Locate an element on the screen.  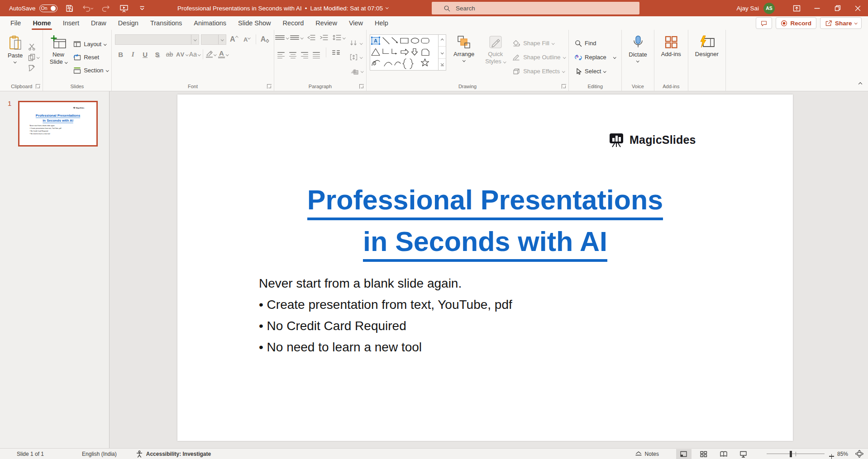
ribbon-display-options-button is located at coordinates (796, 8).